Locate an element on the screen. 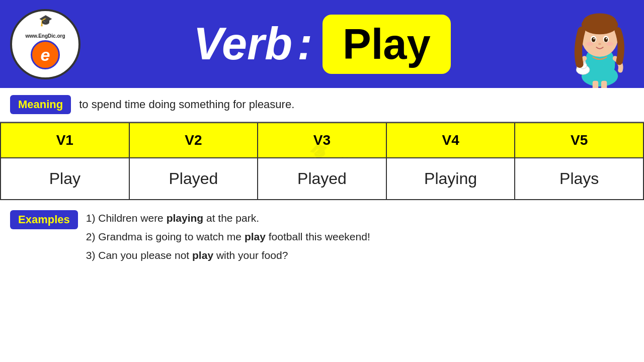 This screenshot has height=362, width=644. header-title: Verb : Play is located at coordinates (322, 44).